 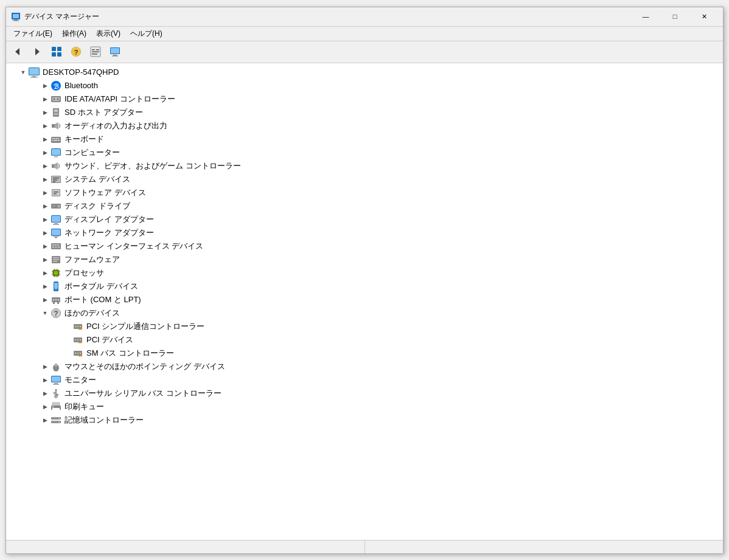 What do you see at coordinates (45, 380) in the screenshot?
I see `expand-monitor: ▶` at bounding box center [45, 380].